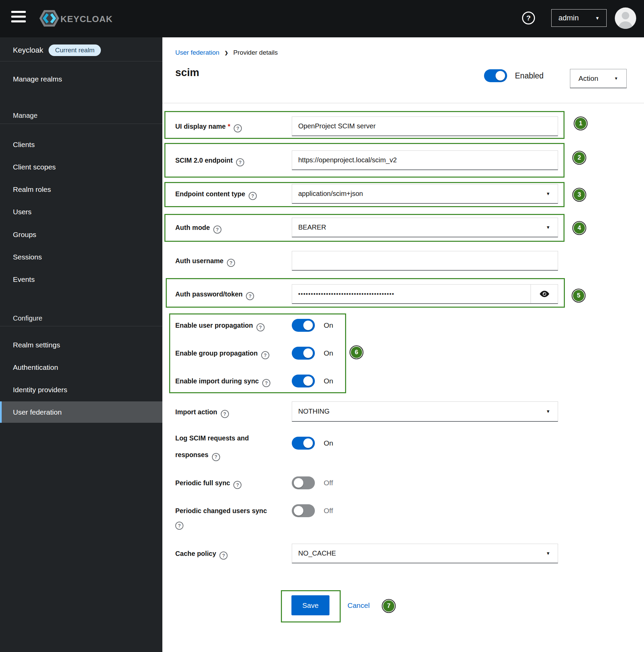  I want to click on ui-display-name-input: OpenProject SCIM server, so click(425, 126).